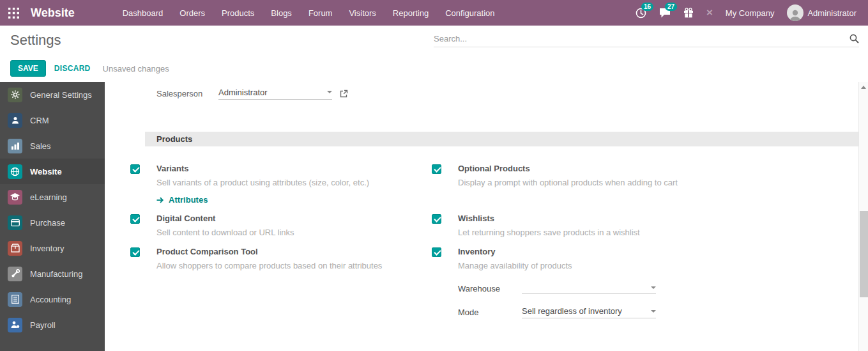 The image size is (868, 351). What do you see at coordinates (795, 13) in the screenshot?
I see `user-avatar` at bounding box center [795, 13].